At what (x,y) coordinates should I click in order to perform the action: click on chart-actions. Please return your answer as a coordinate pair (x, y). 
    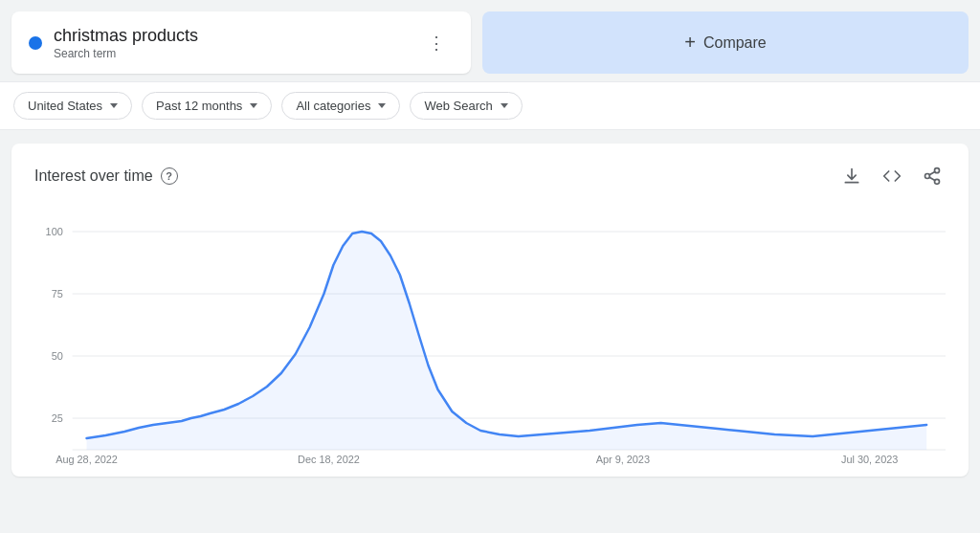
    Looking at the image, I should click on (892, 176).